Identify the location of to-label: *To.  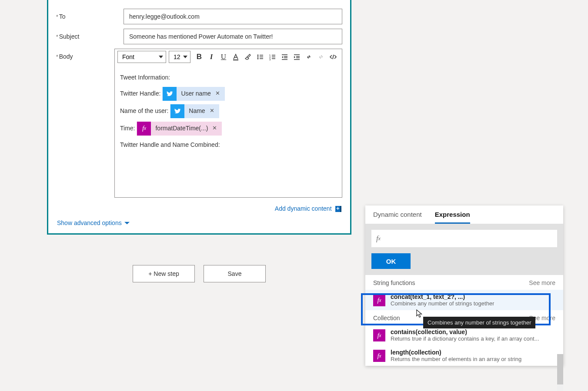
(90, 14).